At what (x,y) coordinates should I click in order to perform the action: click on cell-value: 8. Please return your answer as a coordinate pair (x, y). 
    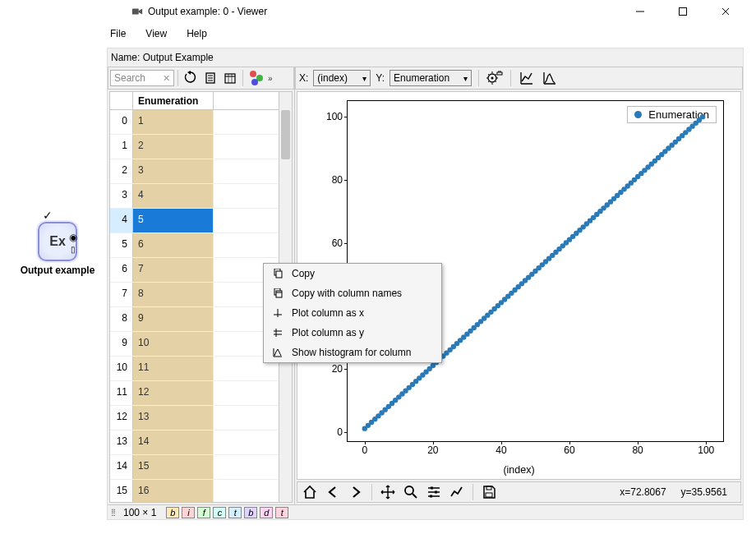
    Looking at the image, I should click on (173, 294).